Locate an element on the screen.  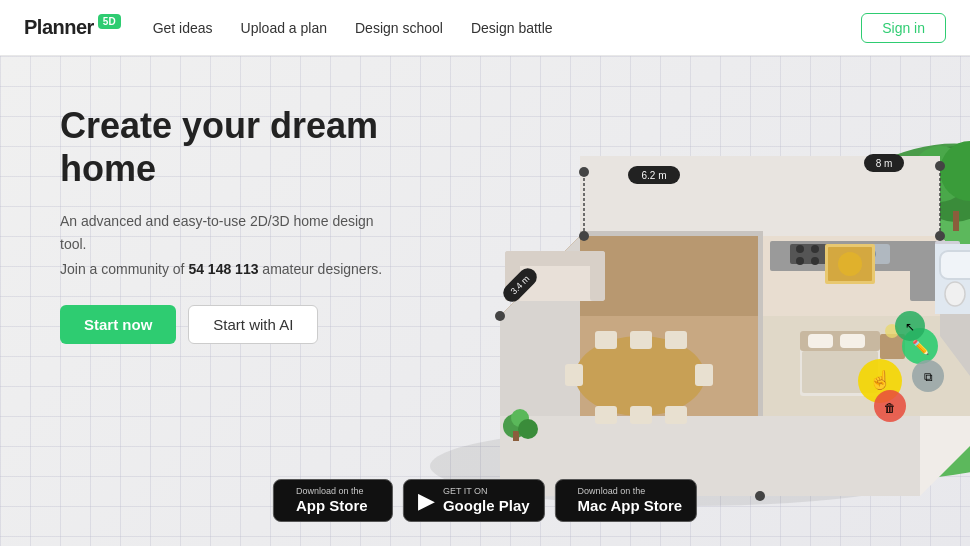
app-store-main-text: App Store is located at coordinates (332, 506).